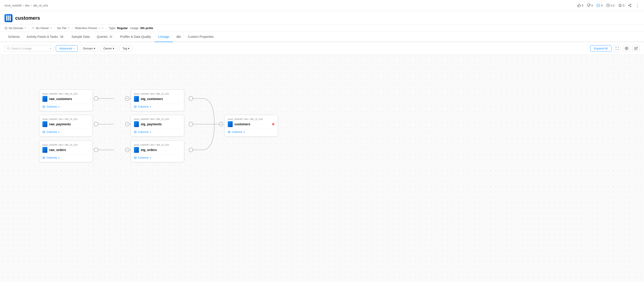  What do you see at coordinates (151, 124) in the screenshot?
I see `node-stg-payments-title: stg_payments` at bounding box center [151, 124].